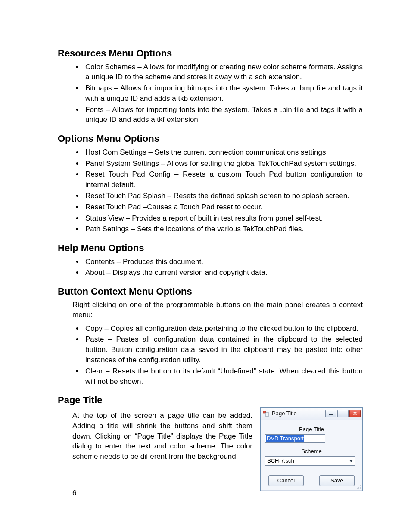 Image resolution: width=411 pixels, height=532 pixels. What do you see at coordinates (311, 451) in the screenshot?
I see `scheme-field-label: Scheme` at bounding box center [311, 451].